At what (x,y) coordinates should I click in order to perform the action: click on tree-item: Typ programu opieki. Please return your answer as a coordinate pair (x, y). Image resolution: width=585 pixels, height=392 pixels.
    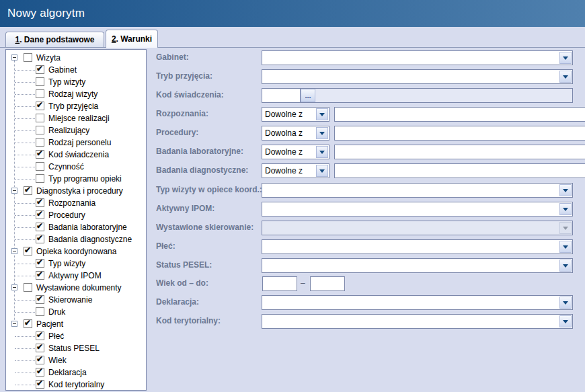
    Looking at the image, I should click on (76, 179).